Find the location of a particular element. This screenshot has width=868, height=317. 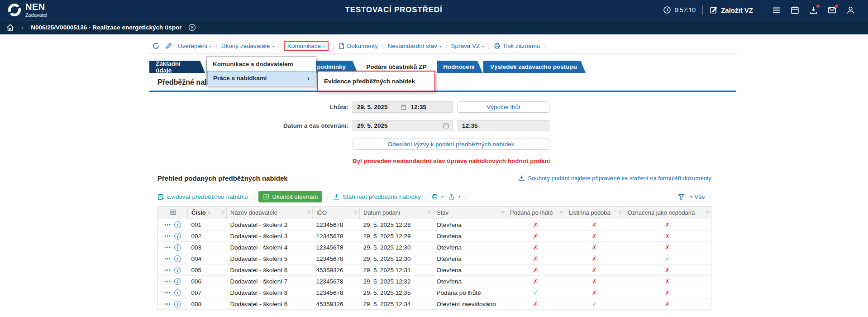

header-ico: IČO▽ is located at coordinates (336, 213).